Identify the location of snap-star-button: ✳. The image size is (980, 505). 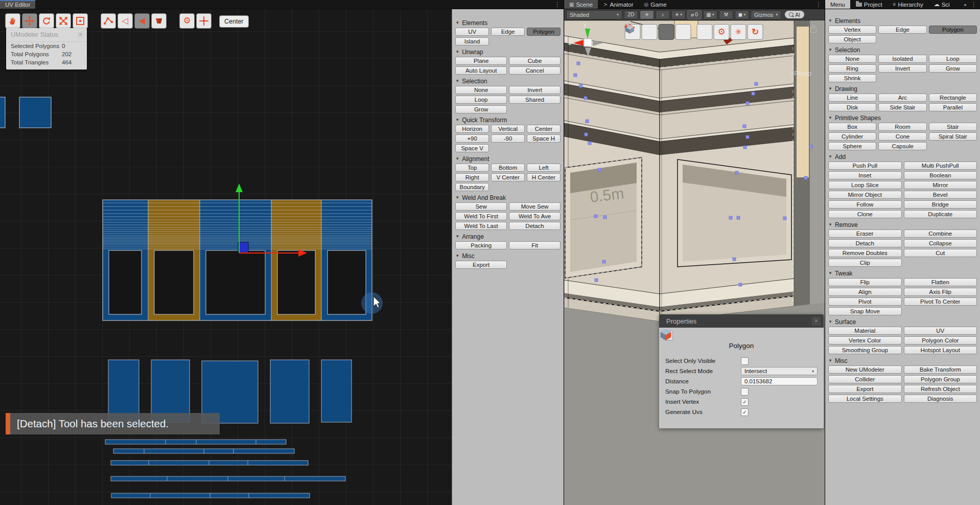
(739, 32).